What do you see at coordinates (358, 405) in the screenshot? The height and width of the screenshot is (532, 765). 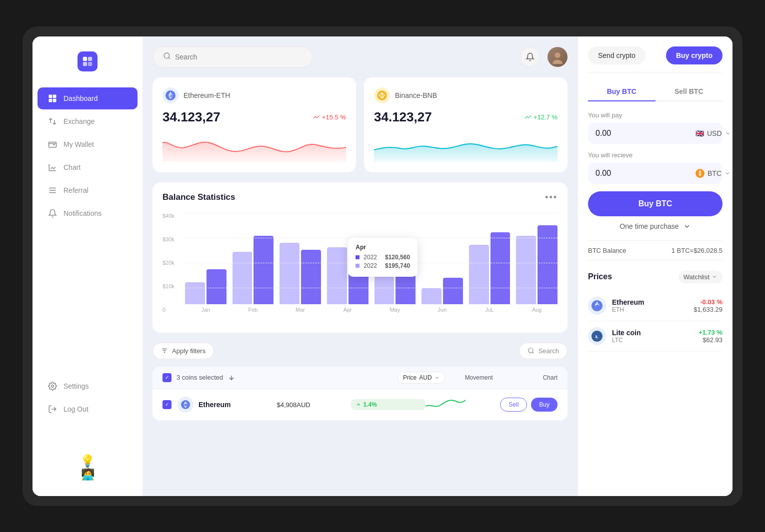 I see `arrow-up-icon` at bounding box center [358, 405].